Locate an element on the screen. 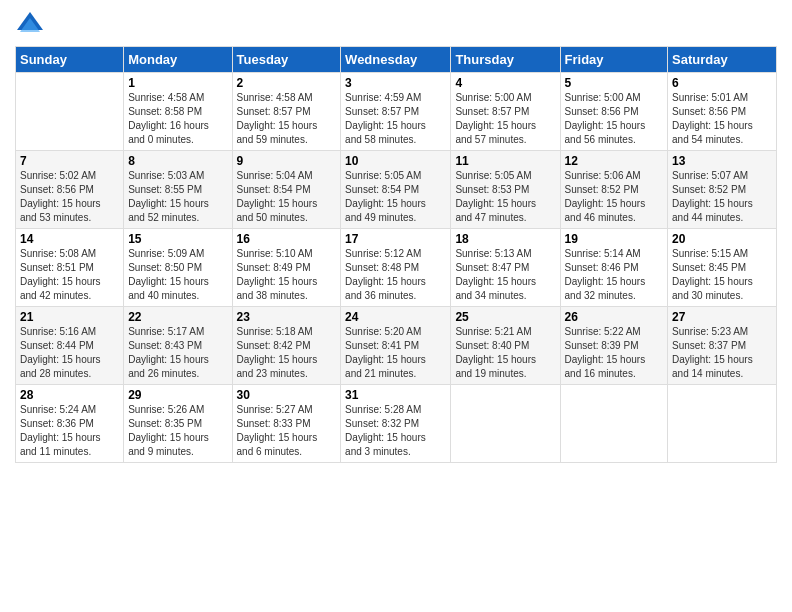 This screenshot has height=612, width=792. day-header-monday: Monday is located at coordinates (178, 60).